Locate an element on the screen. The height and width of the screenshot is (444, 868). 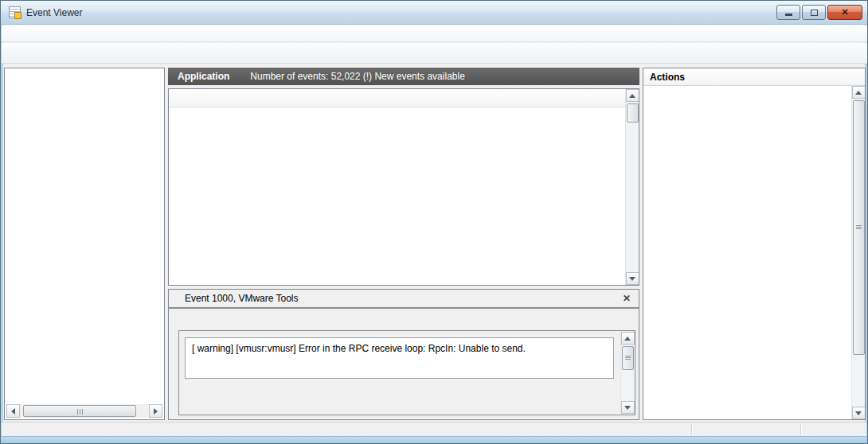
log-name: Application is located at coordinates (204, 76).